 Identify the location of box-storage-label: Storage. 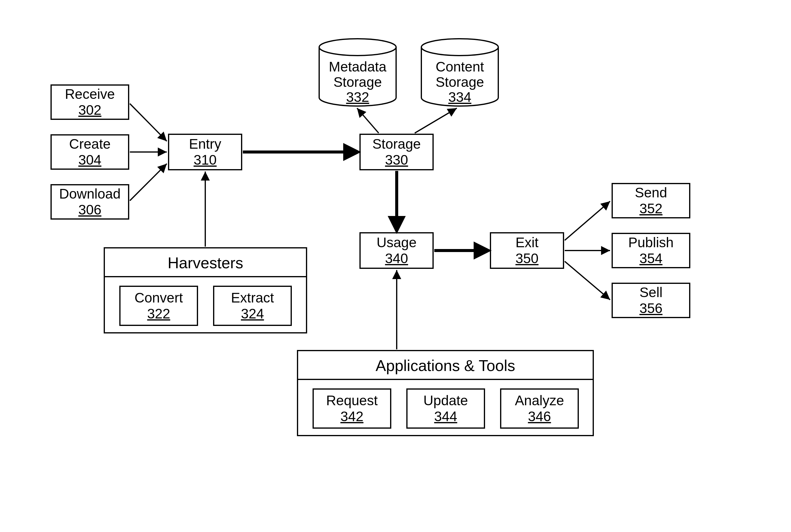
(396, 144).